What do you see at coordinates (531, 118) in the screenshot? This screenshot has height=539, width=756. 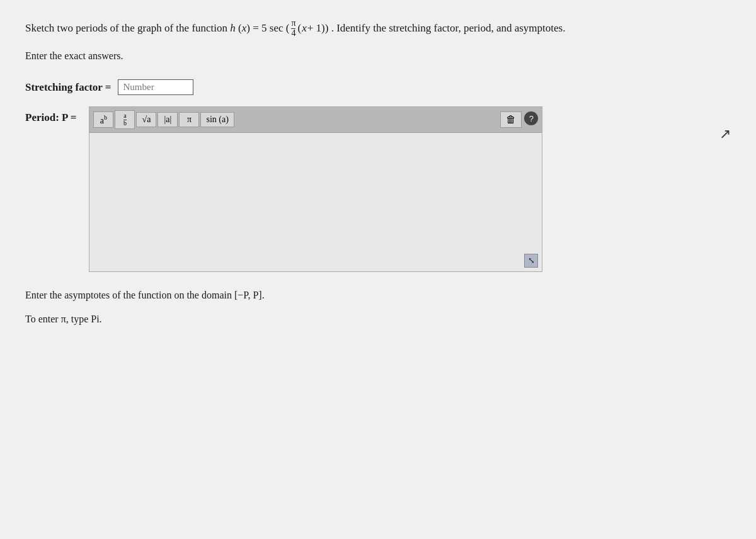 I see `help-button: ?` at bounding box center [531, 118].